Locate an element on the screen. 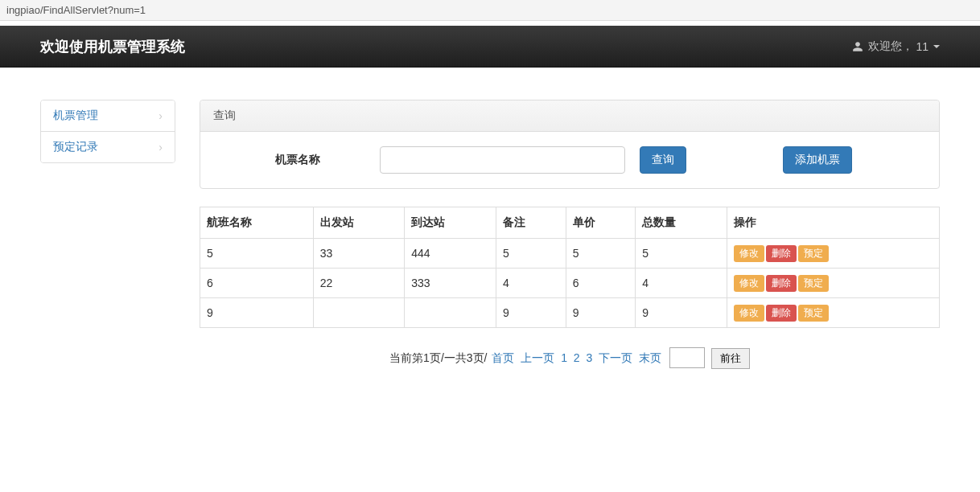  pagination: 当前第1页/一共3页/ 首页 上一页 1 2 3 下一页 末页 前往 is located at coordinates (570, 359).